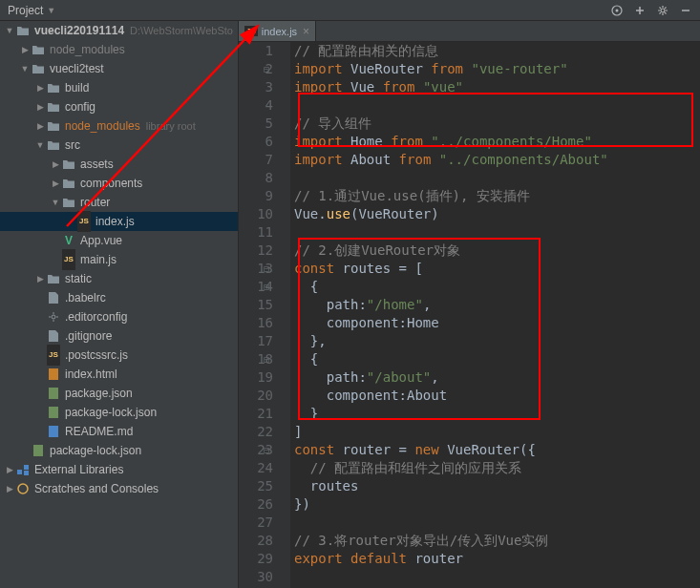  What do you see at coordinates (497, 431) in the screenshot?
I see `code-line: ]` at bounding box center [497, 431].